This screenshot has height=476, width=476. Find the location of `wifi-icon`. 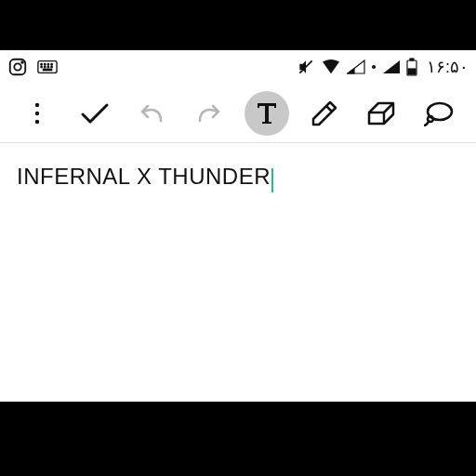

wifi-icon is located at coordinates (331, 67).